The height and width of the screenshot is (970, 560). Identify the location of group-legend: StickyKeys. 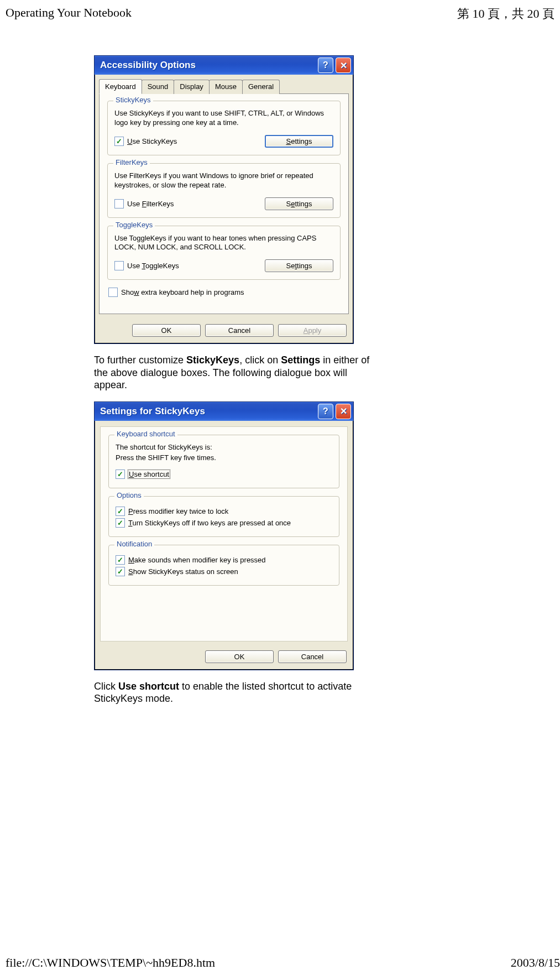
(133, 100).